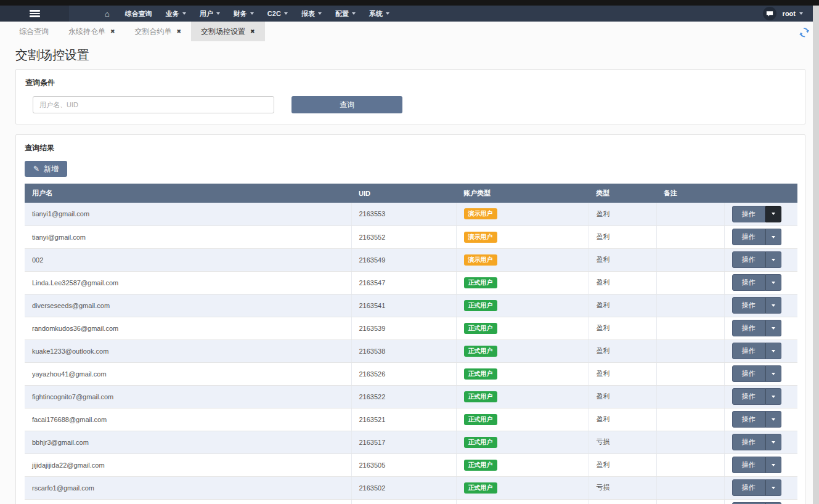 This screenshot has width=819, height=504. I want to click on navbar-menu-item: 综合查询, so click(139, 14).